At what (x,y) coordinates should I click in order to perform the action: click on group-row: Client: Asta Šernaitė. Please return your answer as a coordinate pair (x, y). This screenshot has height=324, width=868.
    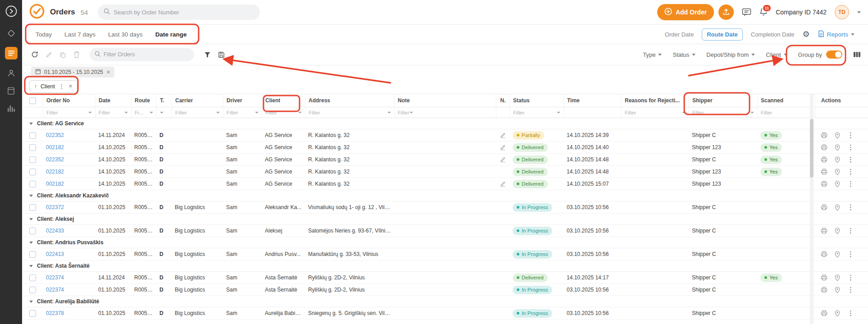
    Looking at the image, I should click on (445, 266).